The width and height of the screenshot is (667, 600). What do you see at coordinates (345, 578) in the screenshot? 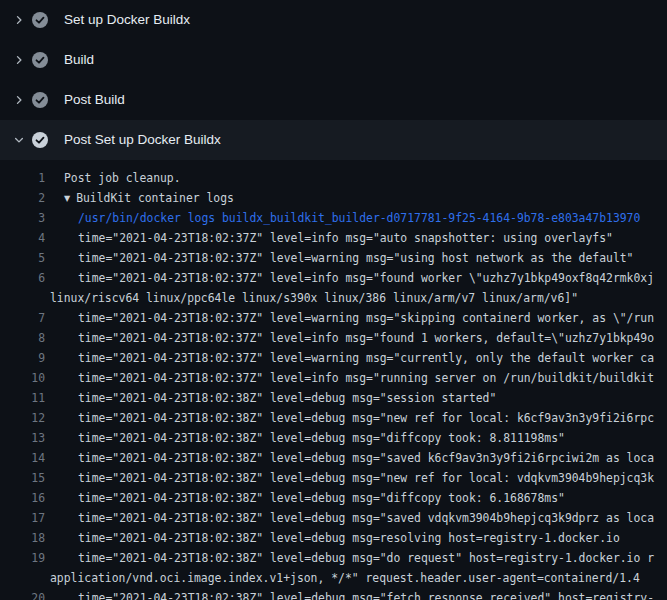
I see `log-text: application/vnd.oci.image.index.v1+json,…` at bounding box center [345, 578].